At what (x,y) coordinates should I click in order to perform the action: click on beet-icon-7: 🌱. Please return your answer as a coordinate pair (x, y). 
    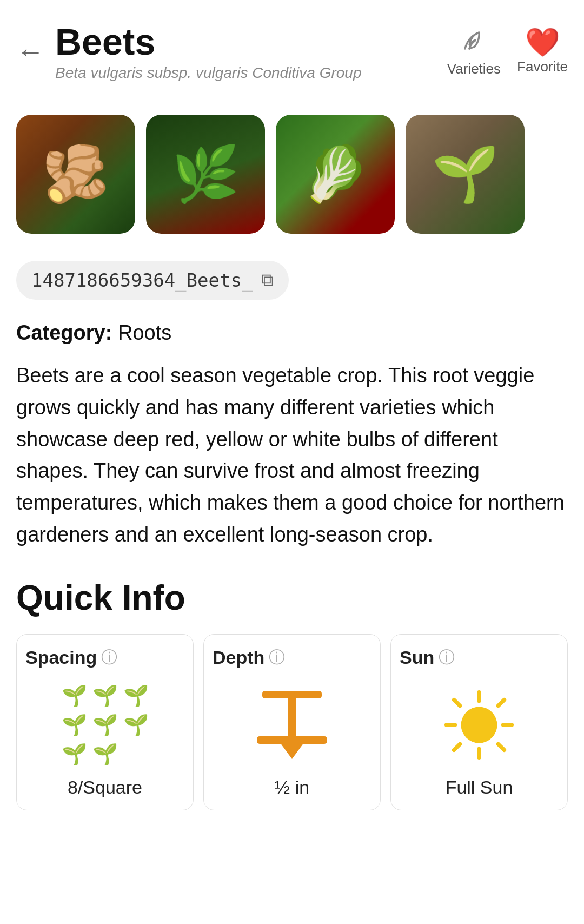
    Looking at the image, I should click on (75, 754).